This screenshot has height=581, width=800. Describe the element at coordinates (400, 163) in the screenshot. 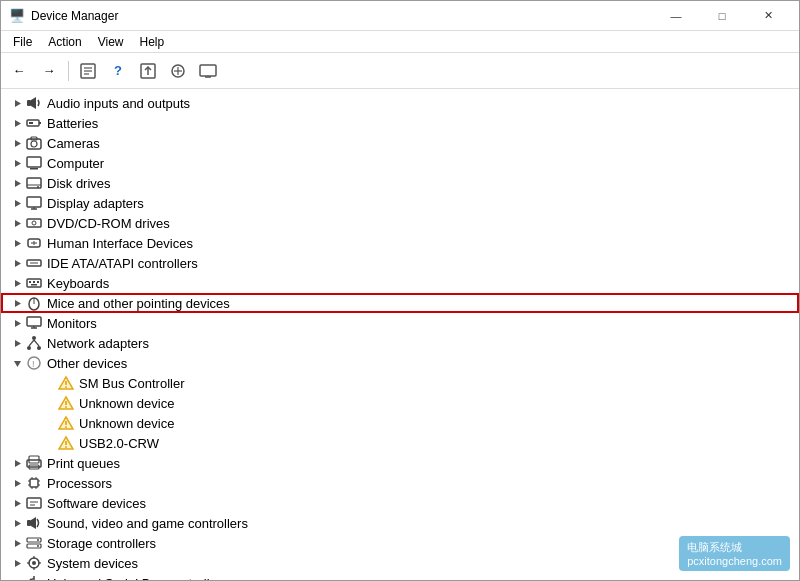

I see `tree-item-computer: Computer` at that location.